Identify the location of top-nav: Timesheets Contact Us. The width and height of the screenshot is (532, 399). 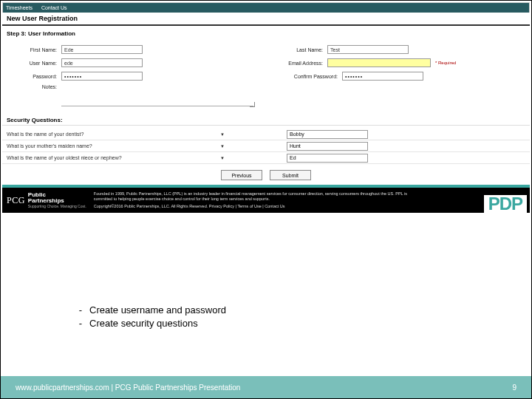
(266, 7).